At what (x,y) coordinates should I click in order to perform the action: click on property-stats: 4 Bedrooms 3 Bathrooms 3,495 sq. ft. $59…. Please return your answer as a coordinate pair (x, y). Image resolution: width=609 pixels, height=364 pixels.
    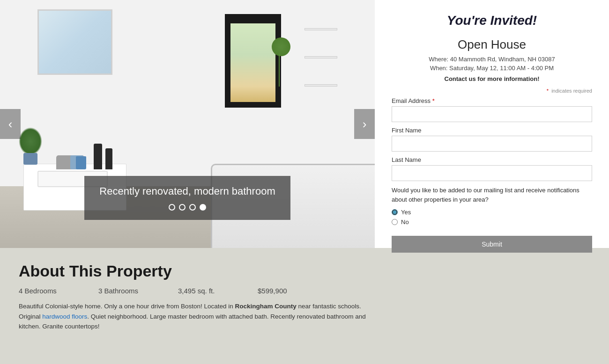
    Looking at the image, I should click on (304, 291).